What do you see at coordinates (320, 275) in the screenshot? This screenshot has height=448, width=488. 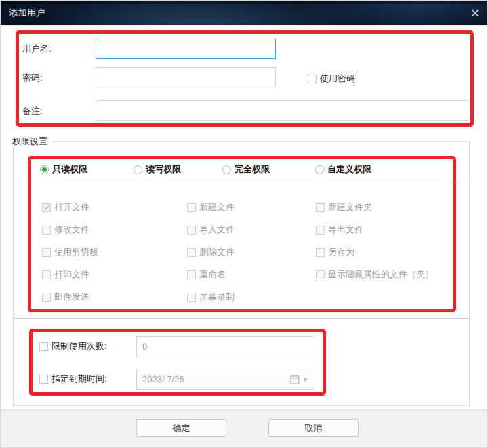 I see `perm-show-hidden-checkbox` at bounding box center [320, 275].